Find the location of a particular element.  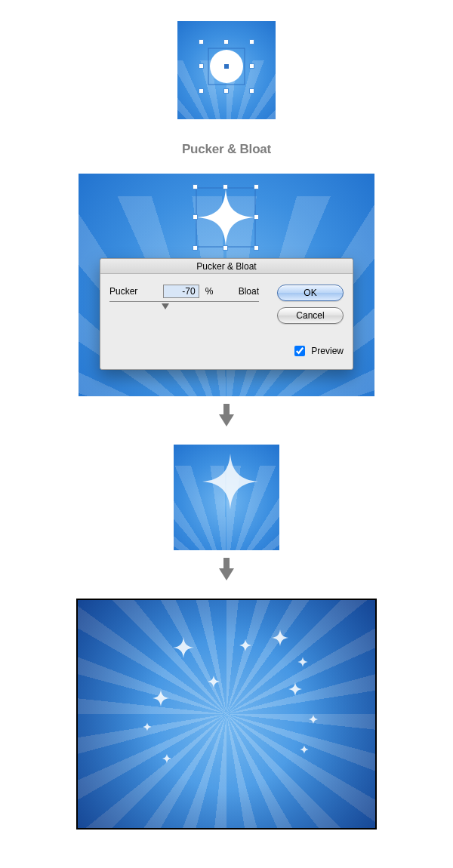

pucker-bloat-dialog: Pucker & Bloat Pucker % Bloat OK Cancel is located at coordinates (226, 314).